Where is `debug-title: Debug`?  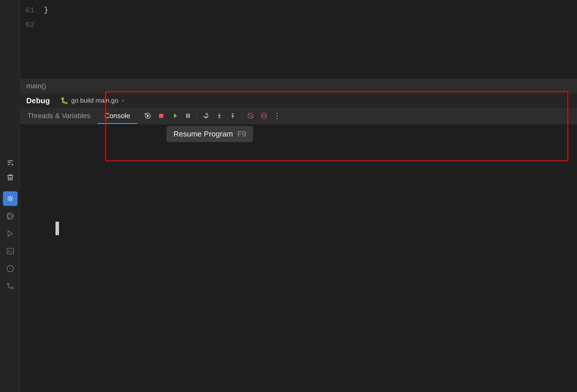 debug-title: Debug is located at coordinates (38, 101).